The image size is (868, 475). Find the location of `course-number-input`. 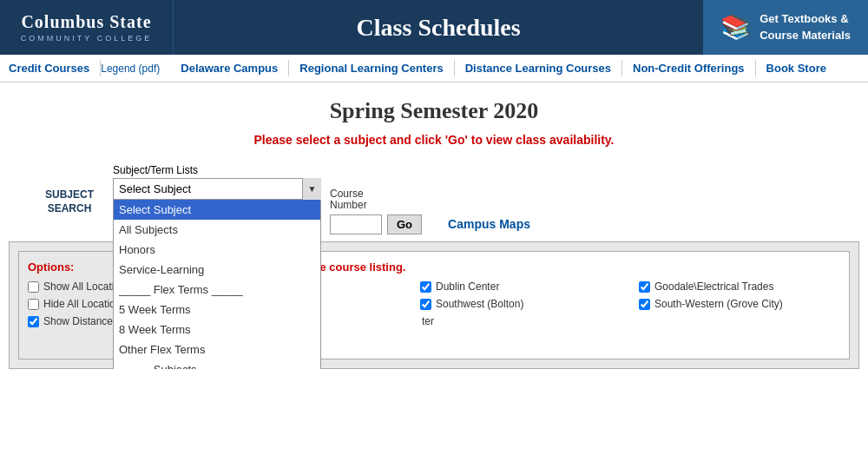

course-number-input is located at coordinates (356, 224).